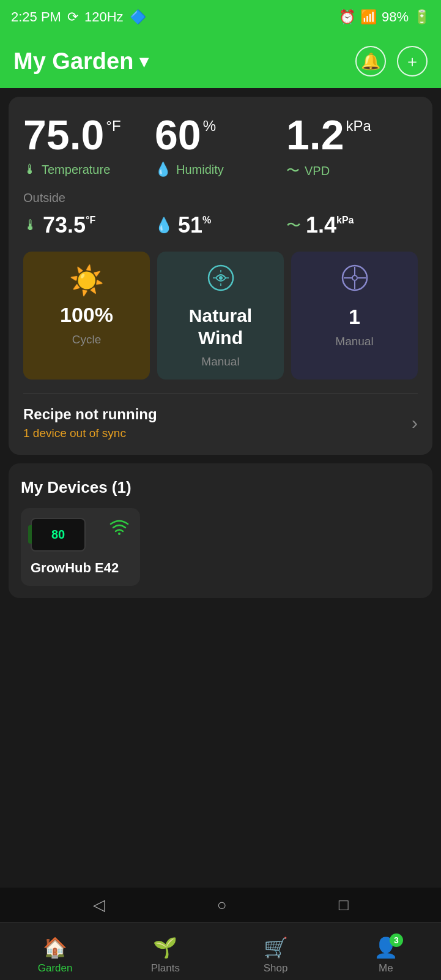 This screenshot has height=980, width=441. What do you see at coordinates (294, 225) in the screenshot?
I see `outdoor-vpd-icon: 〜` at bounding box center [294, 225].